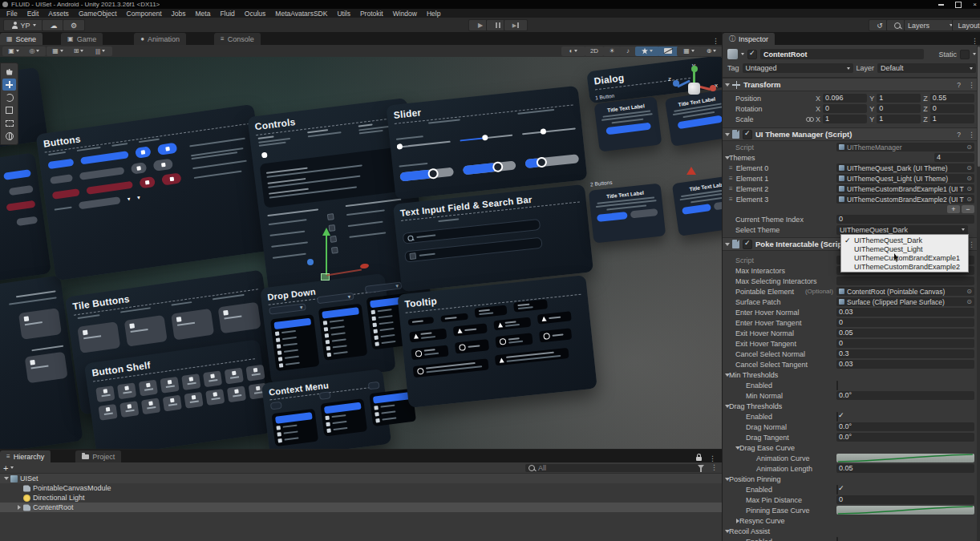 The height and width of the screenshot is (541, 980). Describe the element at coordinates (715, 41) in the screenshot. I see `scene-tab-menu-icon: ⋮` at that location.